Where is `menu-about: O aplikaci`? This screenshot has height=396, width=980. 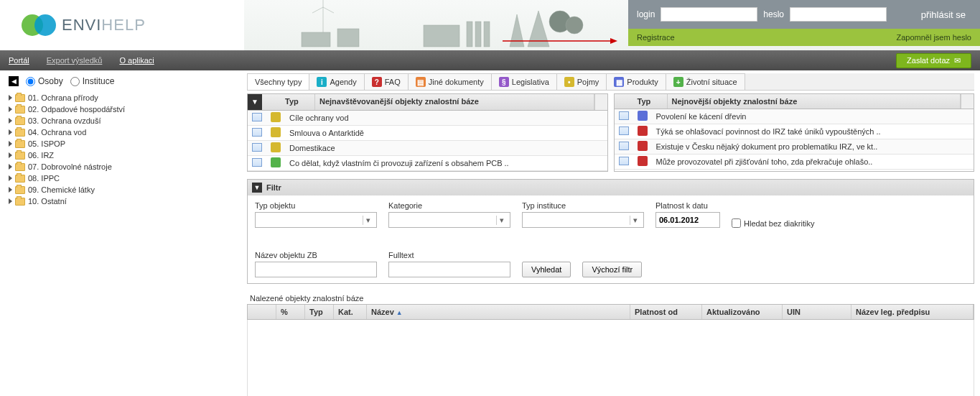
menu-about: O aplikaci is located at coordinates (136, 60).